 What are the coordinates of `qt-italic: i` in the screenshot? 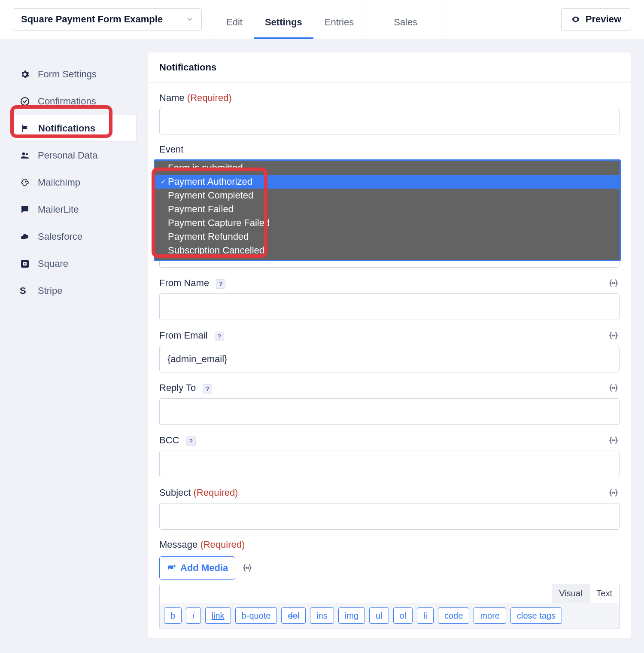 It's located at (193, 616).